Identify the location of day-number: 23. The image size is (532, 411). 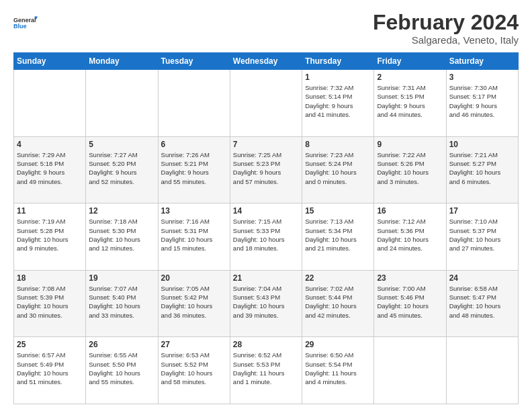
(410, 278).